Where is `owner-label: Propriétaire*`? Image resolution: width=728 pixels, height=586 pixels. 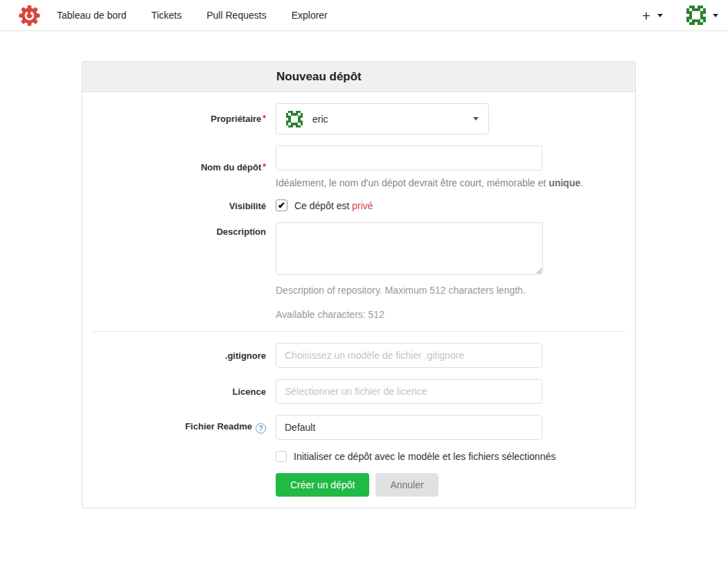 owner-label: Propriétaire* is located at coordinates (184, 119).